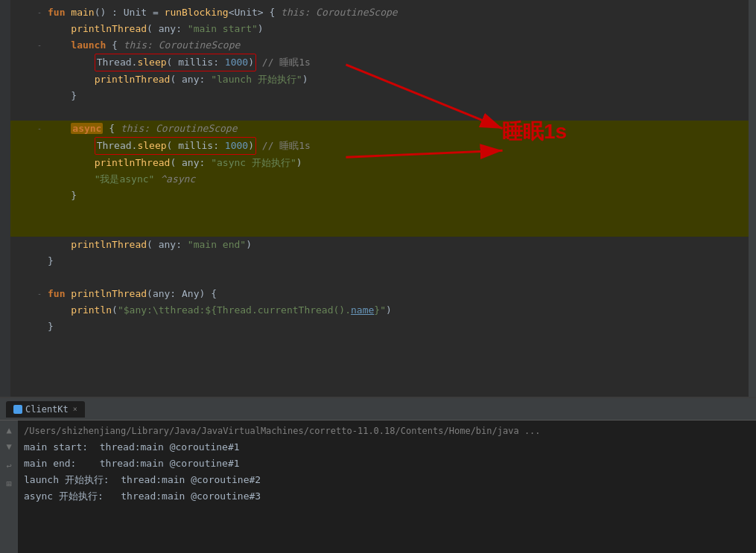 This screenshot has height=553, width=756. What do you see at coordinates (401, 45) in the screenshot?
I see `line-code-3: launch { this: CoroutineScope` at bounding box center [401, 45].